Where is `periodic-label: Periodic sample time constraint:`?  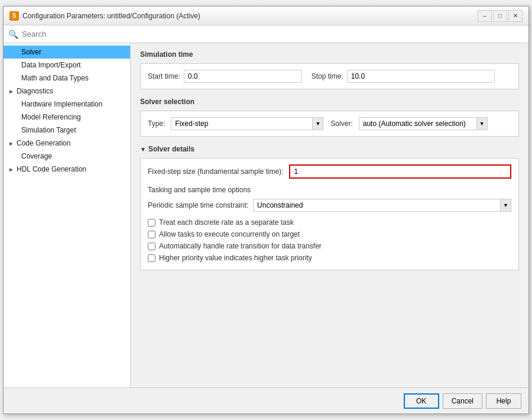
periodic-label: Periodic sample time constraint: is located at coordinates (198, 205).